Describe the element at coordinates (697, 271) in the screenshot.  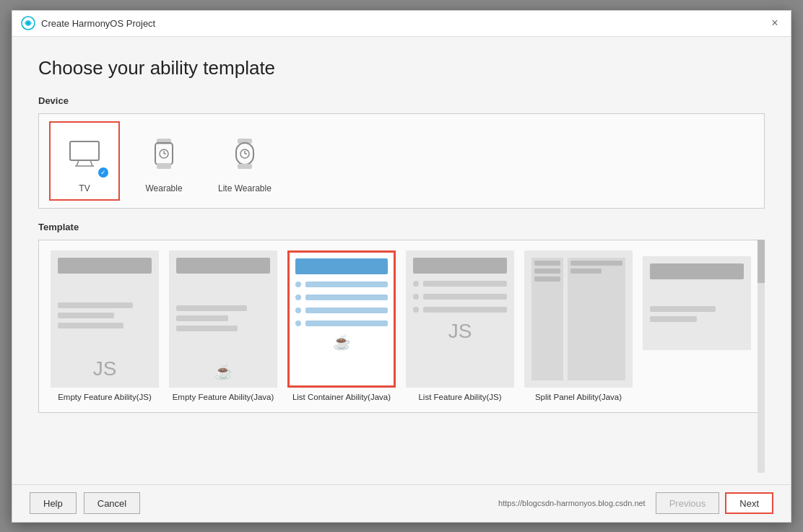
I see `template-card-header-extra` at that location.